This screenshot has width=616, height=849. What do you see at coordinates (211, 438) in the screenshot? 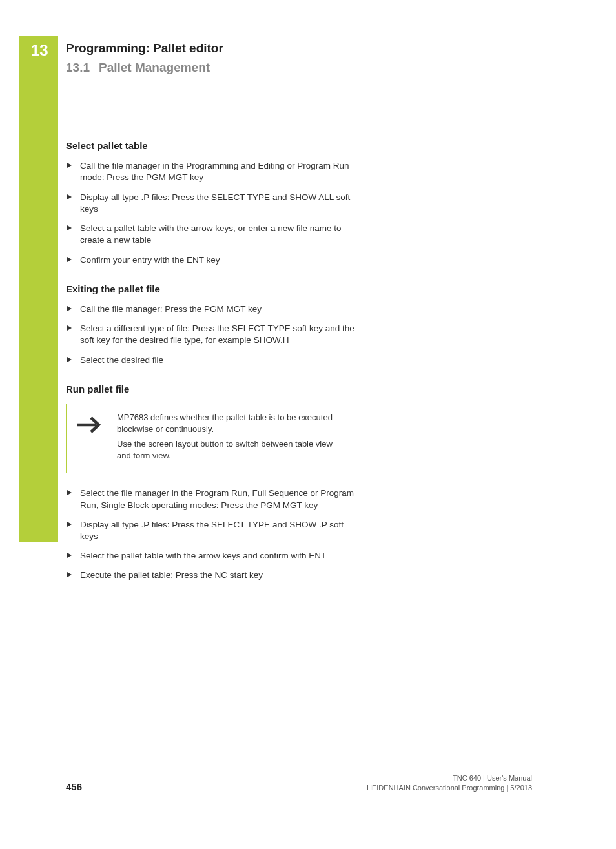
I see `note-box: MP7683 defines whether the pallet table …` at bounding box center [211, 438].